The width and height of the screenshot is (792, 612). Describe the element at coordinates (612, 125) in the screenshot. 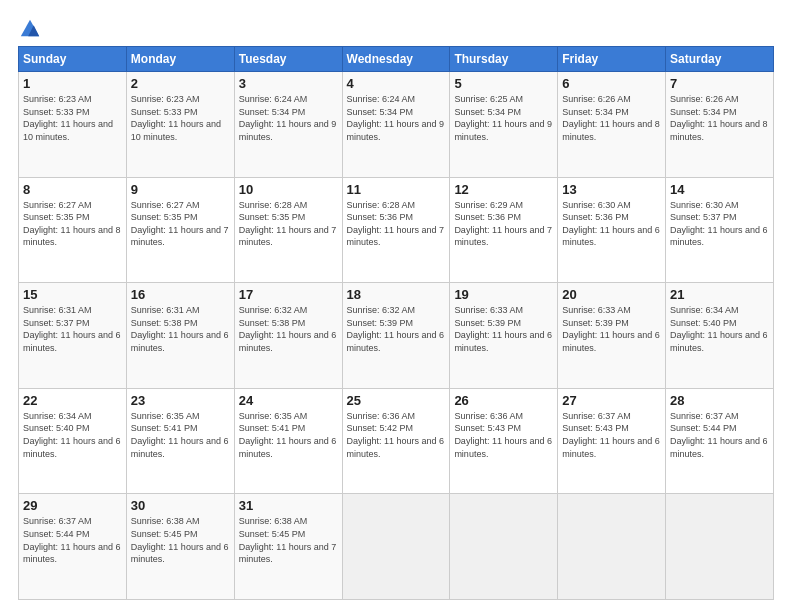

I see `calendar-day-cell: 6 Sunrise: 6:26 AMSunset: 5:34 PMDayligh…` at that location.